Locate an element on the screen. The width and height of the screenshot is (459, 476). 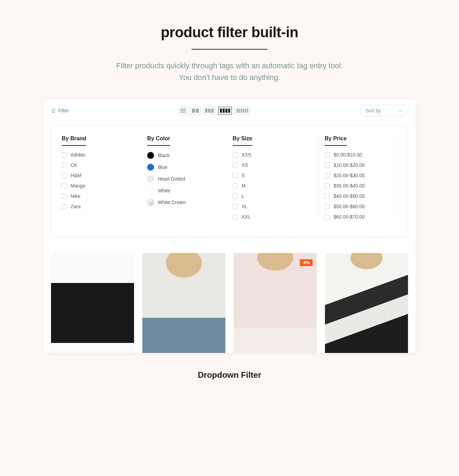
size-option: XXS is located at coordinates (272, 155).